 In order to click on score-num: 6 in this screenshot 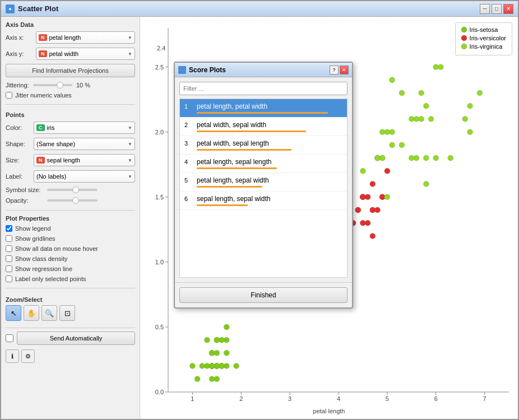, I will do `click(189, 198)`.